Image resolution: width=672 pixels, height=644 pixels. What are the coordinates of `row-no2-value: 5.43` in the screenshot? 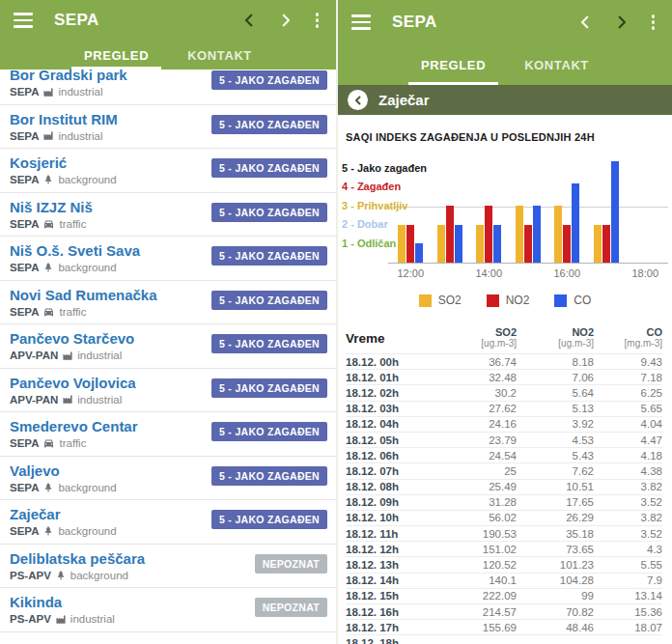 It's located at (555, 456).